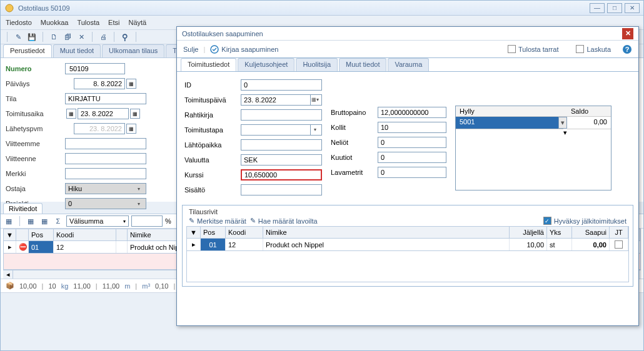 The width and height of the screenshot is (644, 351). I want to click on fld-ostaja: Hiku▾, so click(106, 189).